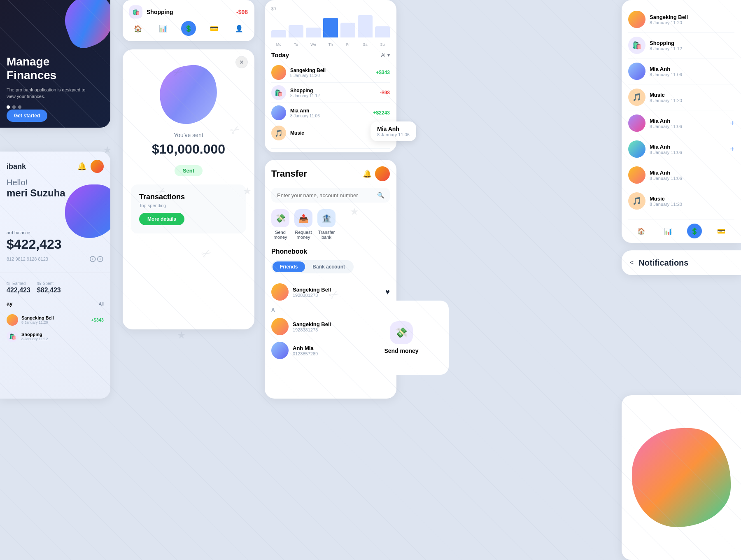 Image resolution: width=741 pixels, height=560 pixels. I want to click on tx-all-button: All, so click(101, 304).